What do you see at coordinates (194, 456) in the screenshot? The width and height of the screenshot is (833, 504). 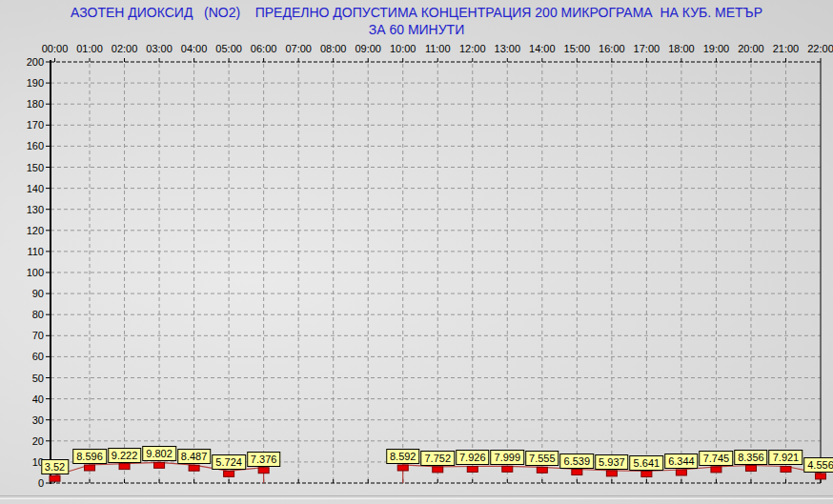 I see `point-label: 8.487` at bounding box center [194, 456].